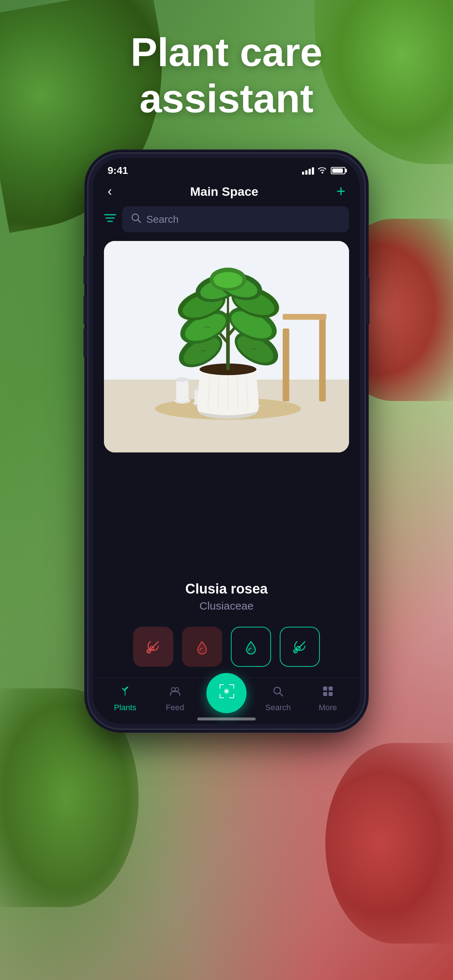 The height and width of the screenshot is (980, 453). I want to click on action-buttons, so click(226, 649).